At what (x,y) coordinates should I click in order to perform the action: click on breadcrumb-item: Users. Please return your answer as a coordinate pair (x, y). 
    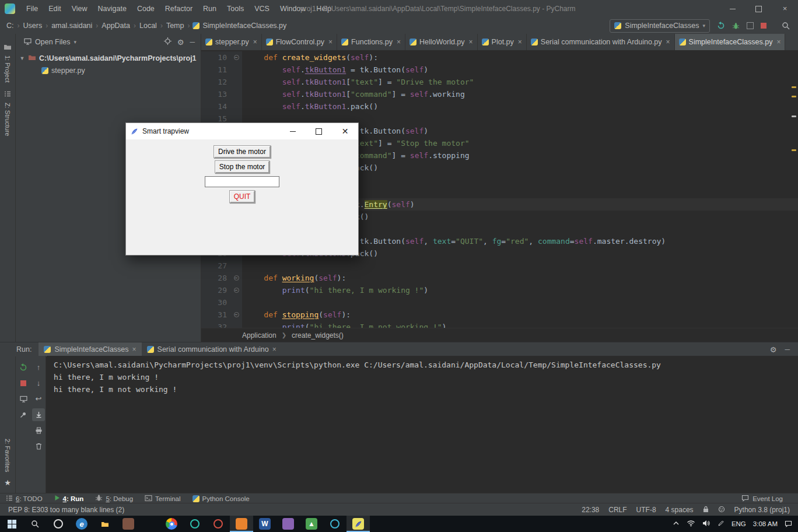
    Looking at the image, I should click on (33, 26).